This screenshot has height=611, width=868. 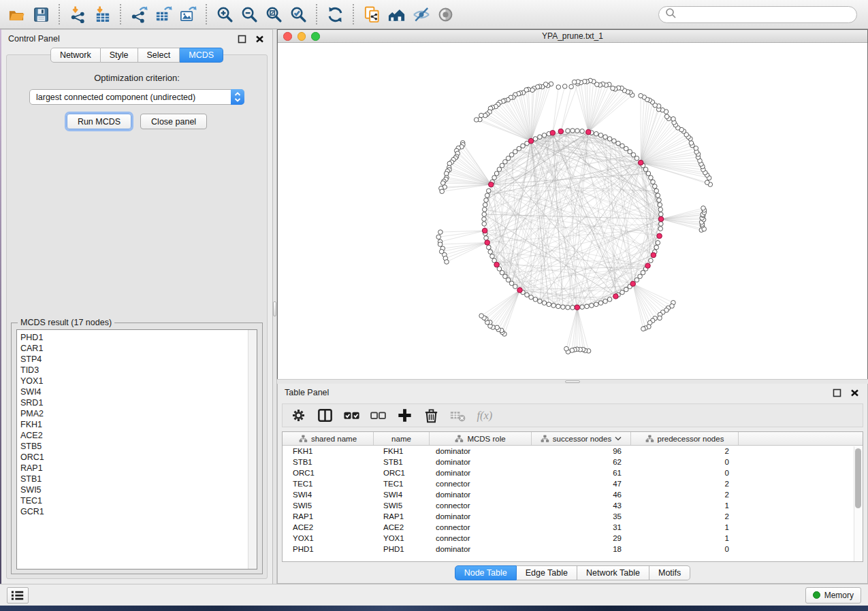 What do you see at coordinates (858, 478) in the screenshot?
I see `table-scrollbar-thumb` at bounding box center [858, 478].